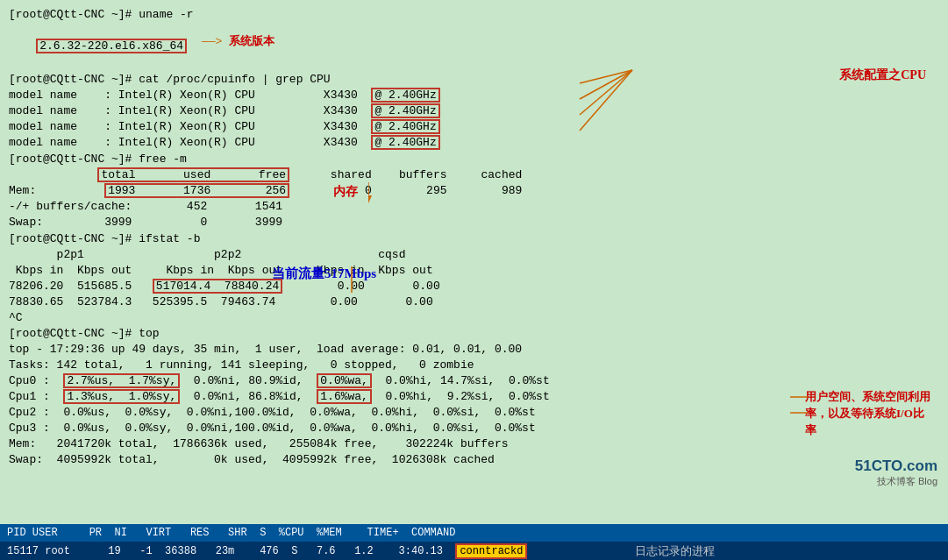 The image size is (948, 560). What do you see at coordinates (474, 334) in the screenshot?
I see `line-top-cmd: [root@CQtt-CNC ~]# top` at bounding box center [474, 334].